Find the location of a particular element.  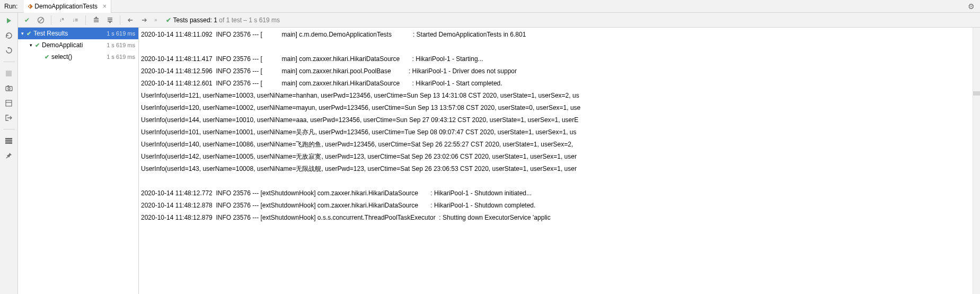

exit-icon is located at coordinates (9, 118).